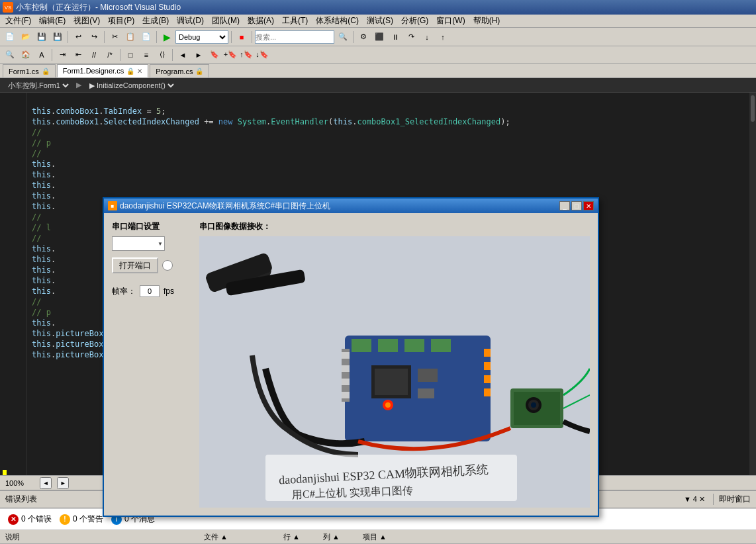  I want to click on sep4, so click(232, 37).